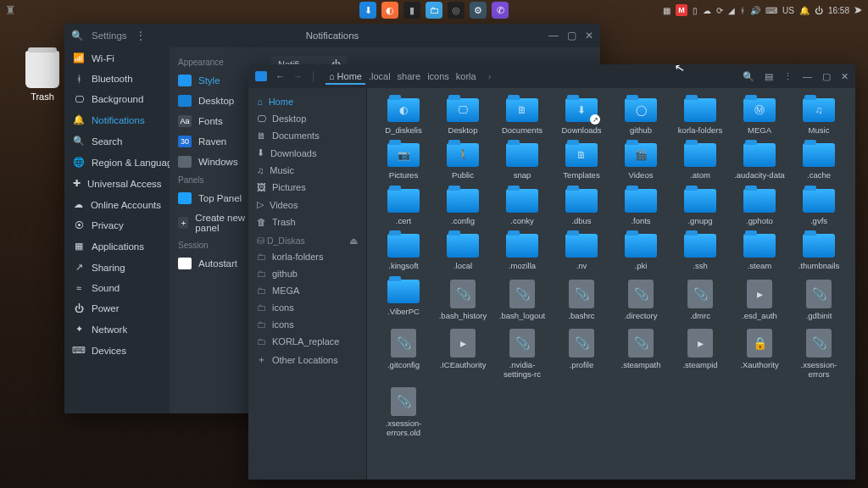 This screenshot has height=488, width=868. Describe the element at coordinates (700, 354) in the screenshot. I see `file-item: ▸.steampid` at that location.